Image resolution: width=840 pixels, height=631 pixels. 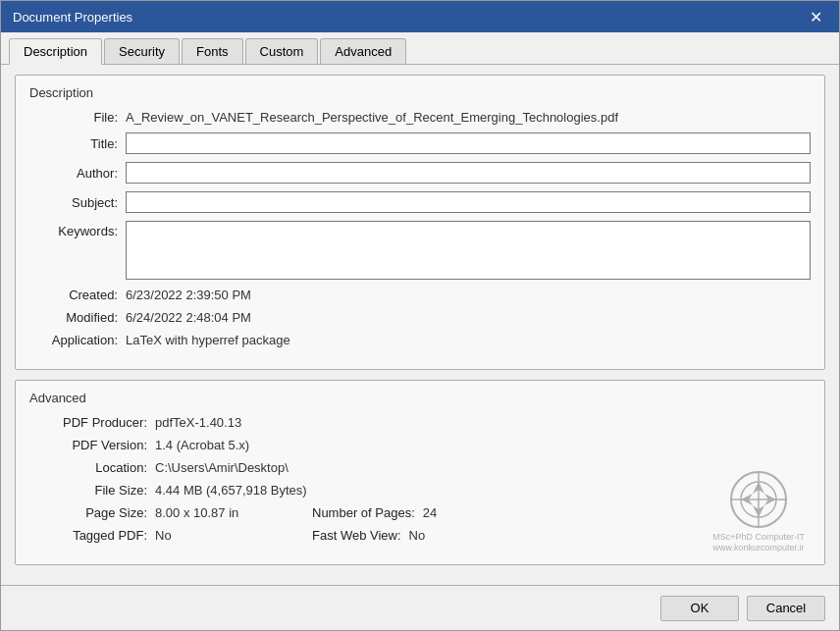 What do you see at coordinates (759, 512) in the screenshot?
I see `watermark: MSc+PhD Computer-ITwww.konkurcomputer.ir` at bounding box center [759, 512].